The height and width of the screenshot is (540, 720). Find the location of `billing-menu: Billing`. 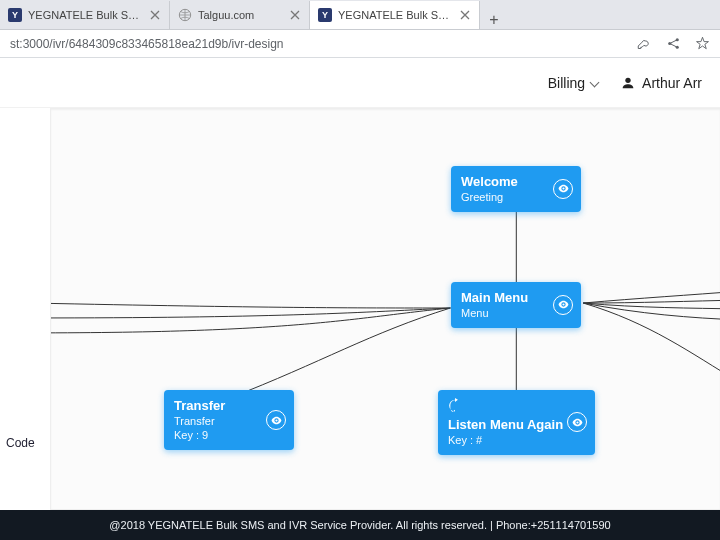

billing-menu: Billing is located at coordinates (573, 83).